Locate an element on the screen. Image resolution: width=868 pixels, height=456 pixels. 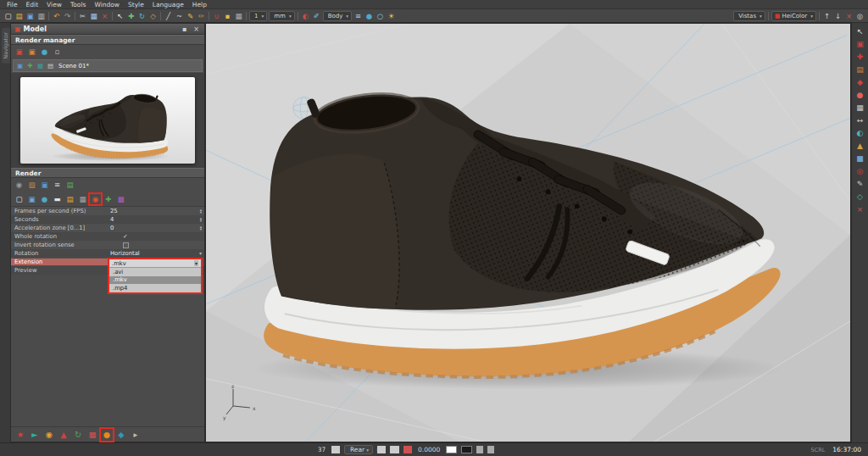
heicolor-combo: ■ HeiColor ▾ is located at coordinates (793, 16).